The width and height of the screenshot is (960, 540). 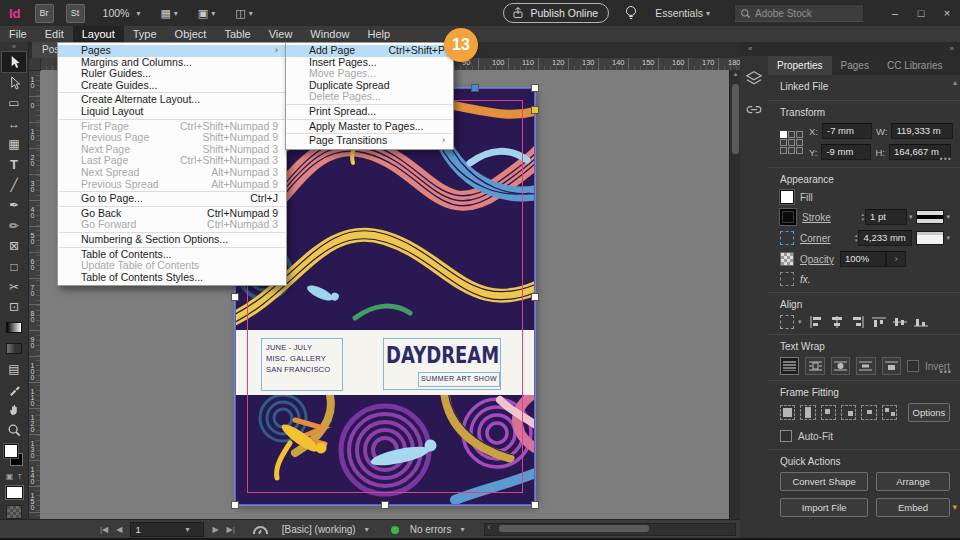 What do you see at coordinates (14, 348) in the screenshot?
I see `gradient-feather-tool` at bounding box center [14, 348].